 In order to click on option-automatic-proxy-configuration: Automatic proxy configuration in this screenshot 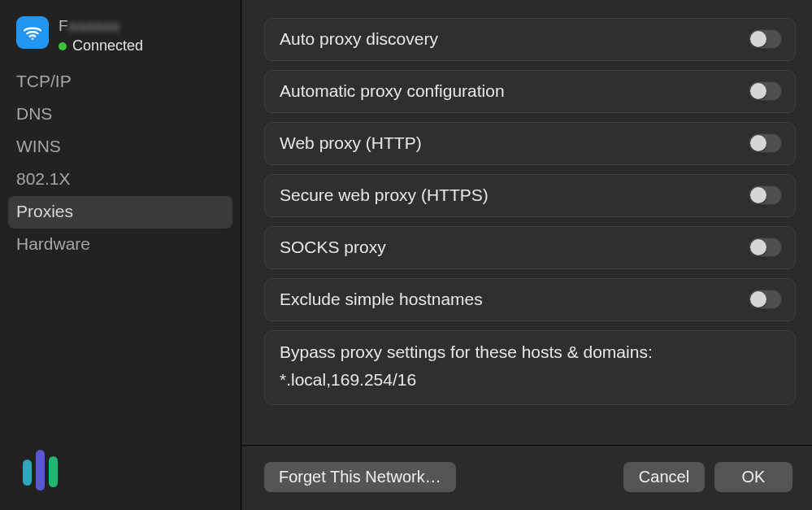, I will do `click(530, 91)`.